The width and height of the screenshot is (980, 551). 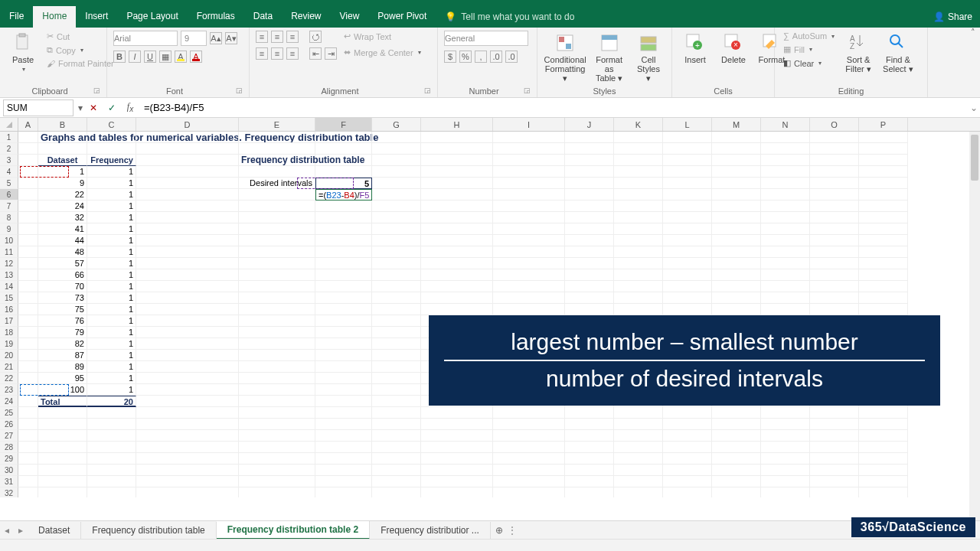 What do you see at coordinates (529, 482) in the screenshot?
I see `cell-I31` at bounding box center [529, 482].